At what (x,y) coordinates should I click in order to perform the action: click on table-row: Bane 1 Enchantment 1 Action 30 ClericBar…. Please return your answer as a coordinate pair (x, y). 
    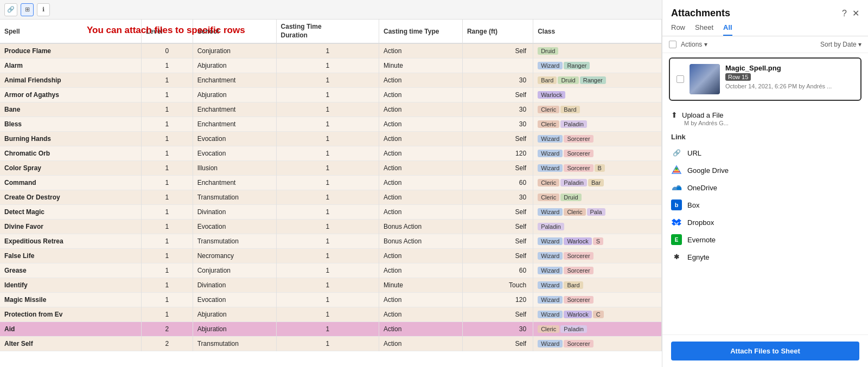
    Looking at the image, I should click on (331, 110).